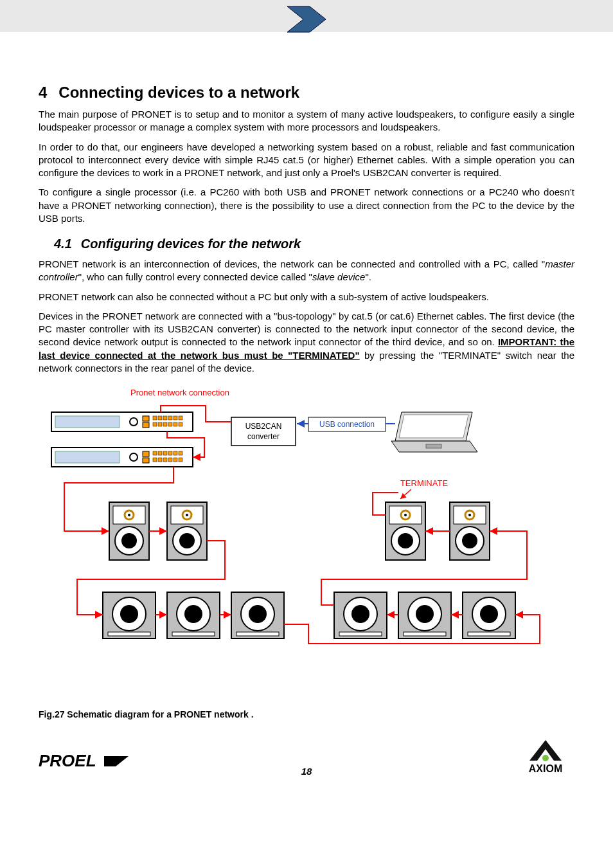 This screenshot has height=868, width=613. Describe the element at coordinates (180, 392) in the screenshot. I see `pronet-label: Pronet network connection` at that location.